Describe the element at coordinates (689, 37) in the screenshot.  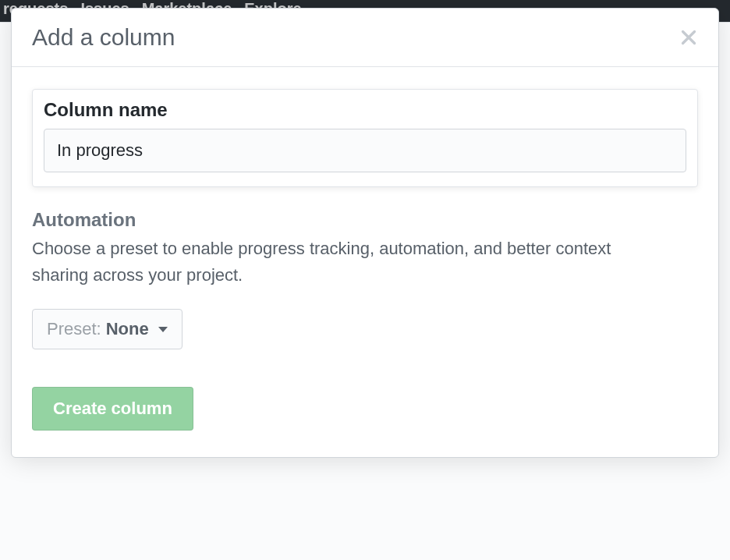
I see `close-icon` at that location.